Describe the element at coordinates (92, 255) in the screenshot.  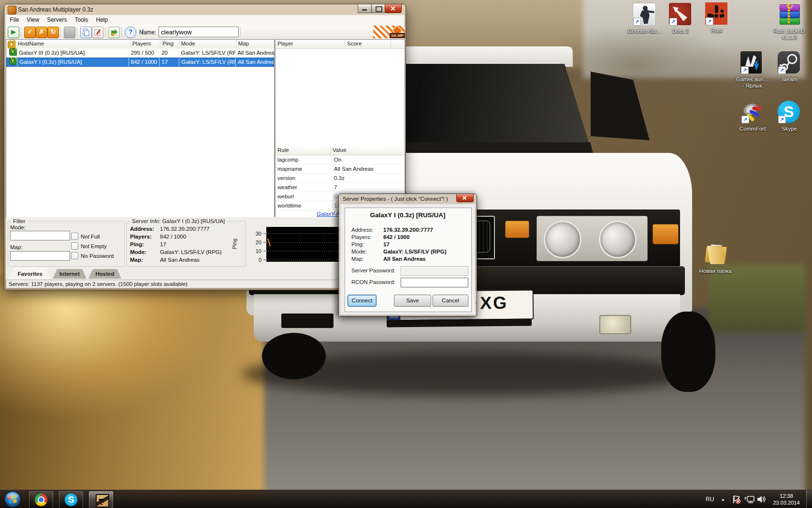
I see `no-password-checkbox: No Password` at that location.